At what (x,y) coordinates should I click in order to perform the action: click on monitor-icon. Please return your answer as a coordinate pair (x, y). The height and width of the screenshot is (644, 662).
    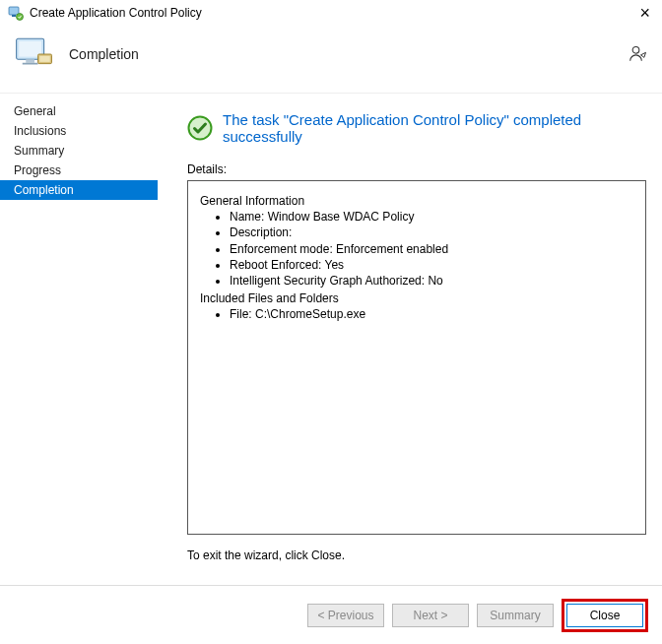
    Looking at the image, I should click on (34, 54).